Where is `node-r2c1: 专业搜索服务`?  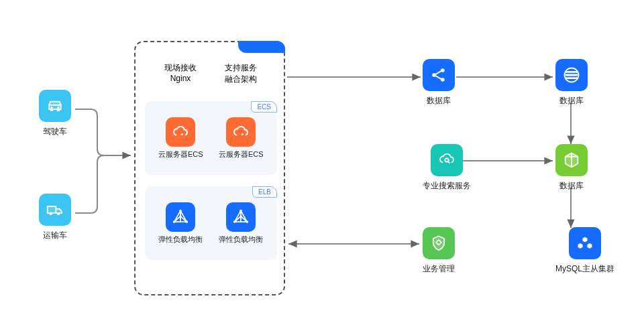 node-r2c1: 专业搜索服务 is located at coordinates (447, 168).